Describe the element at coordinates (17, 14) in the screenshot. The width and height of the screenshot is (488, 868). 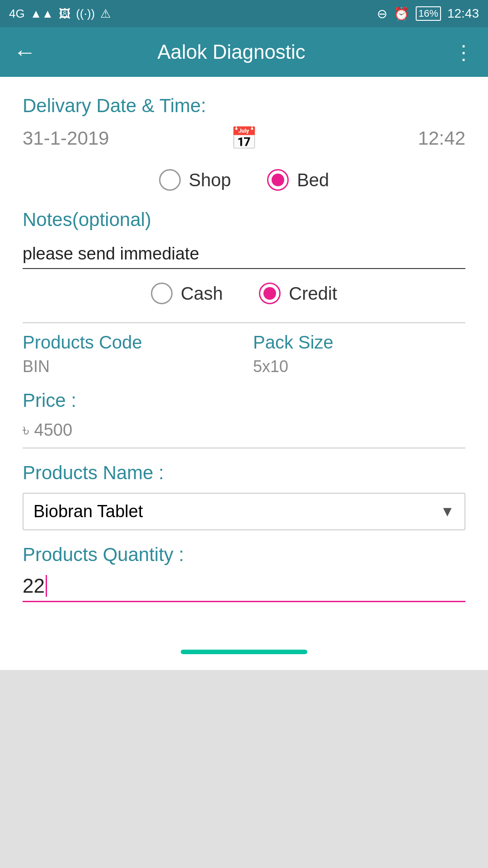
I see `network-icon: 4G` at that location.